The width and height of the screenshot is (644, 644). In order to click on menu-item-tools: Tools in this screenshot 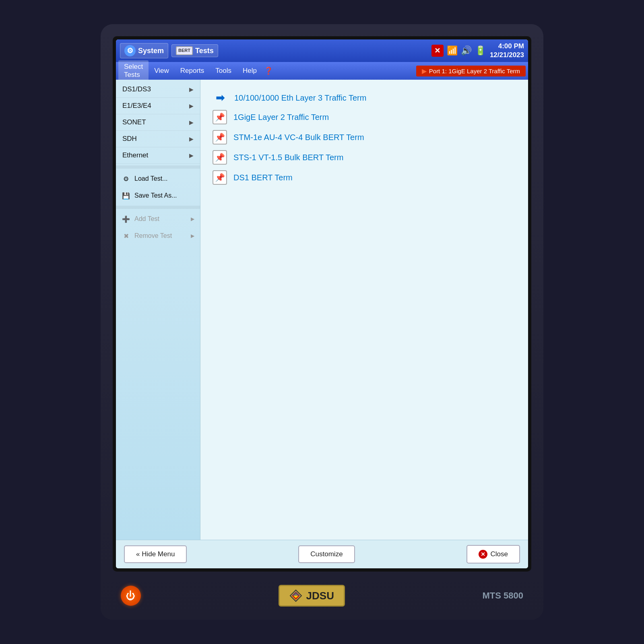, I will do `click(223, 71)`.